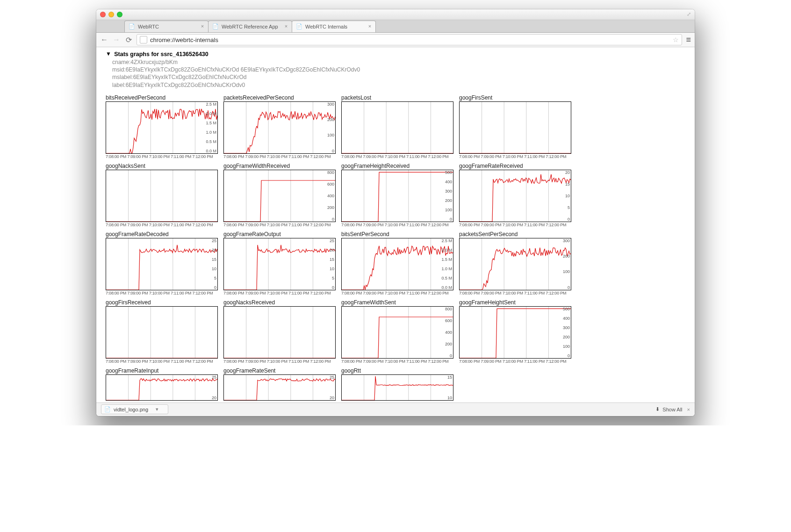 The height and width of the screenshot is (532, 791). Describe the element at coordinates (399, 166) in the screenshot. I see `chart-title: googFrameHeightReceived` at that location.